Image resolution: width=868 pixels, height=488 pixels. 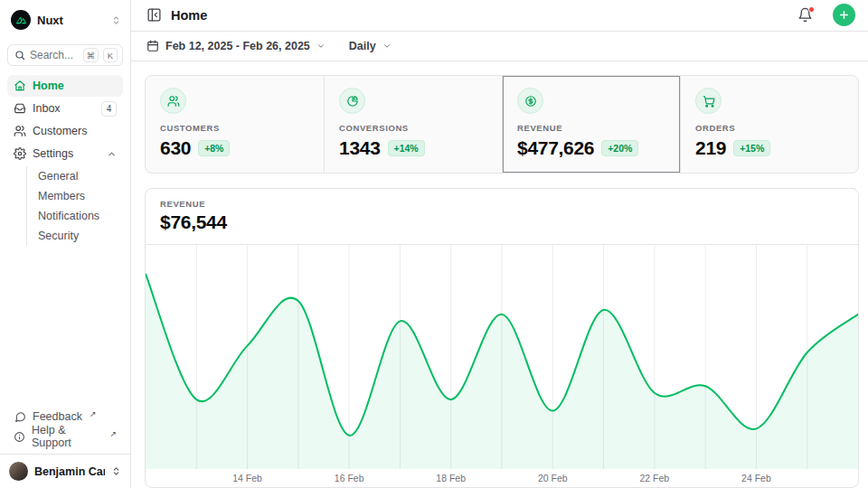 I want to click on chart-value: $76,544, so click(x=502, y=222).